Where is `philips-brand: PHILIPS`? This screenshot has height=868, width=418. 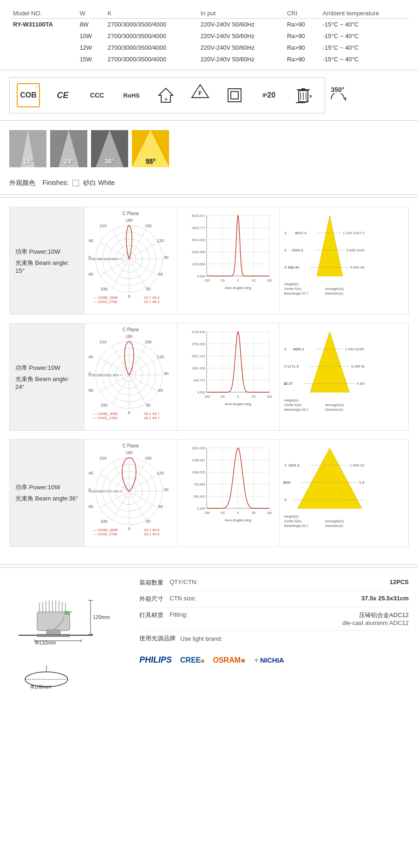 philips-brand: PHILIPS is located at coordinates (156, 660).